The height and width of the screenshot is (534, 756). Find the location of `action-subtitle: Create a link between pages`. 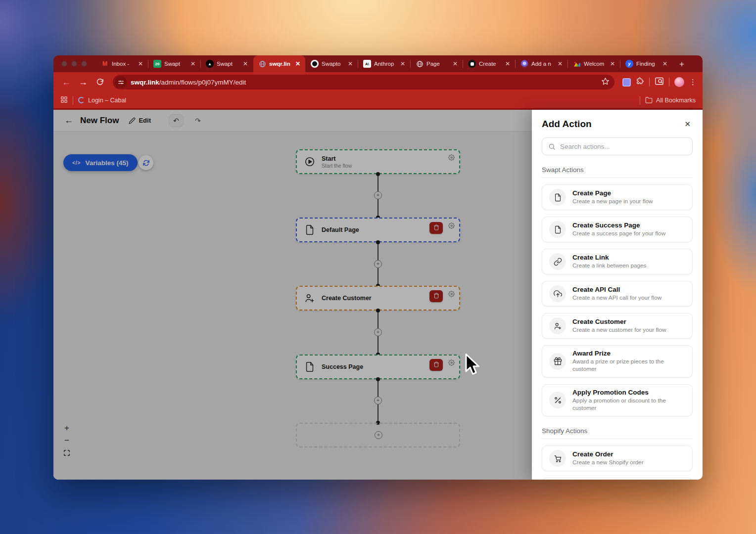

action-subtitle: Create a link between pages is located at coordinates (610, 266).